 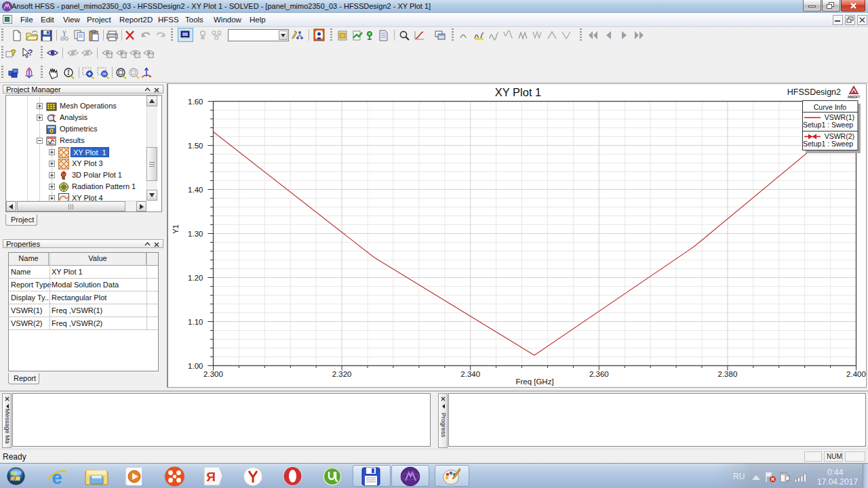 What do you see at coordinates (195, 190) in the screenshot?
I see `svg-text: 1.40` at bounding box center [195, 190].